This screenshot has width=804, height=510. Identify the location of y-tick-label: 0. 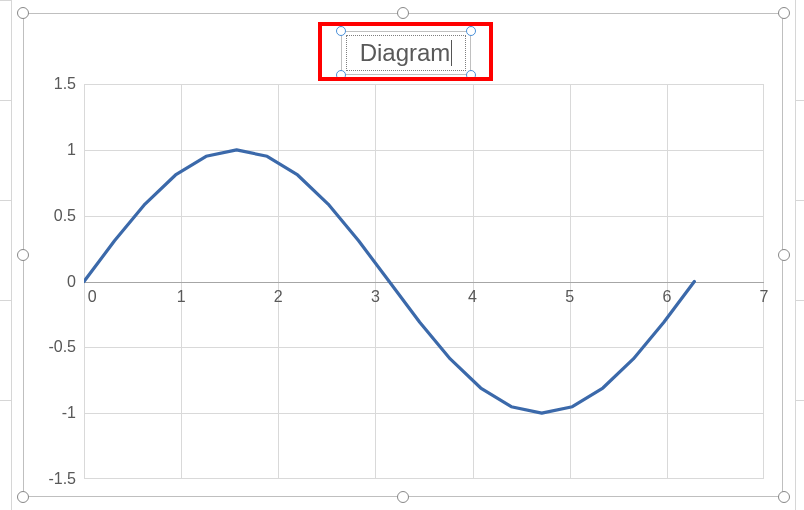
(72, 282).